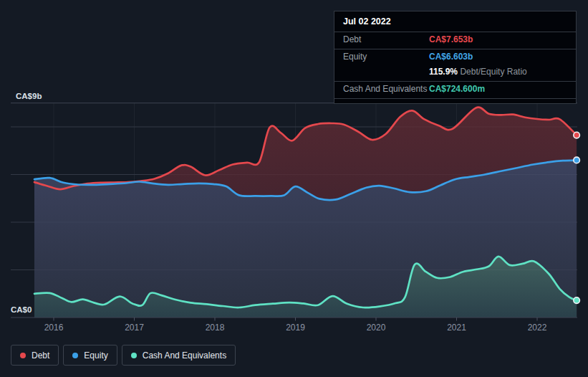 The image size is (588, 377). What do you see at coordinates (295, 328) in the screenshot?
I see `year-label-2019: 2019` at bounding box center [295, 328].